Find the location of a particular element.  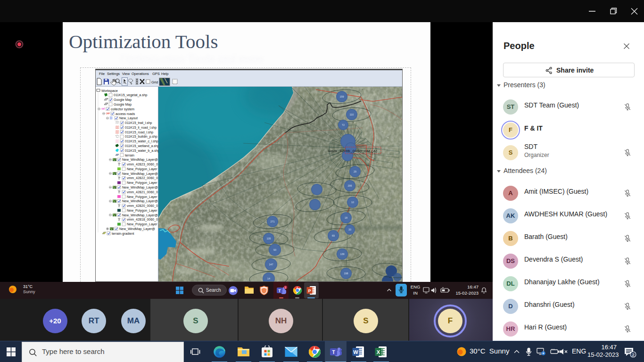

svg-text: 14 is located at coordinates (269, 279).